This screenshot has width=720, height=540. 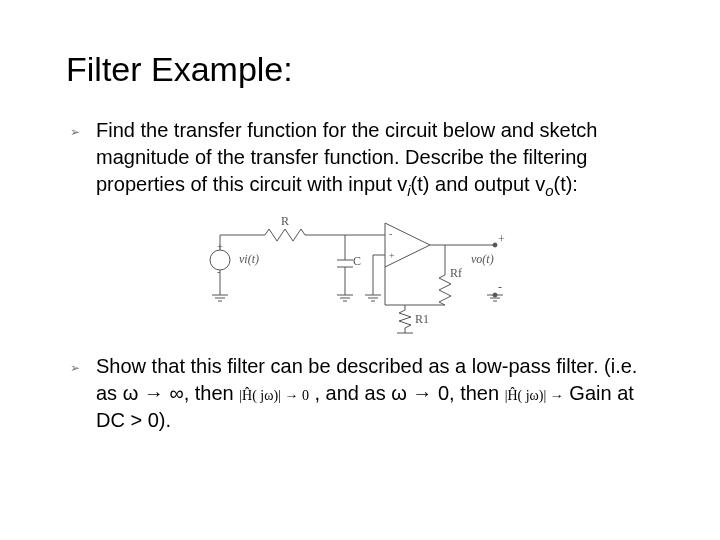 What do you see at coordinates (274, 396) in the screenshot?
I see `b2-math1: |Ĥ( jω)| → 0` at bounding box center [274, 396].